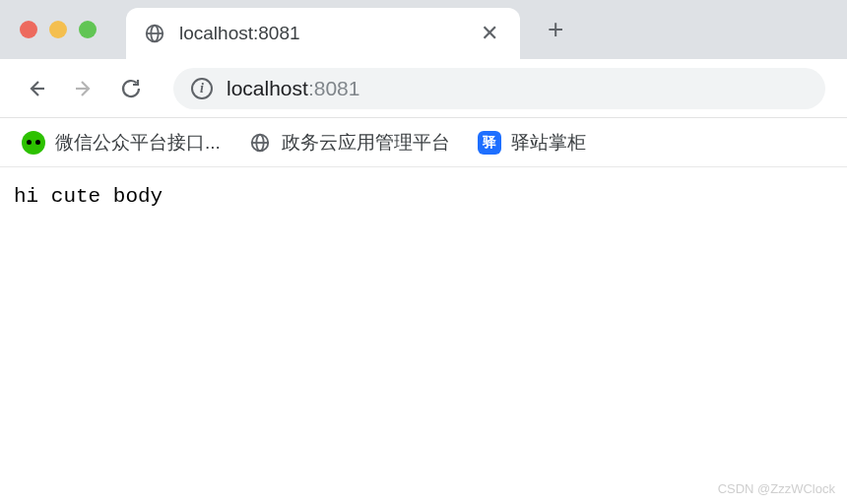  What do you see at coordinates (202, 89) in the screenshot?
I see `info-icon: i` at bounding box center [202, 89].